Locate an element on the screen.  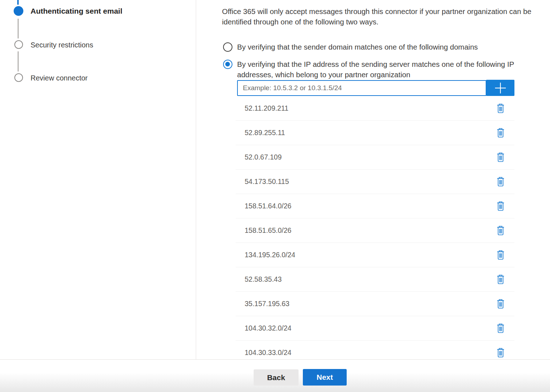
ip-address-input is located at coordinates (362, 88).